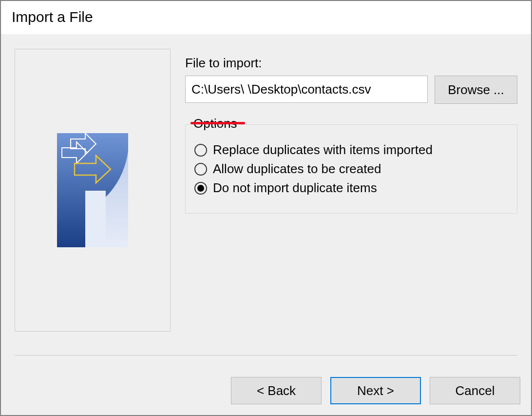 Image resolution: width=532 pixels, height=416 pixels. I want to click on import-arrows-icon, so click(93, 190).